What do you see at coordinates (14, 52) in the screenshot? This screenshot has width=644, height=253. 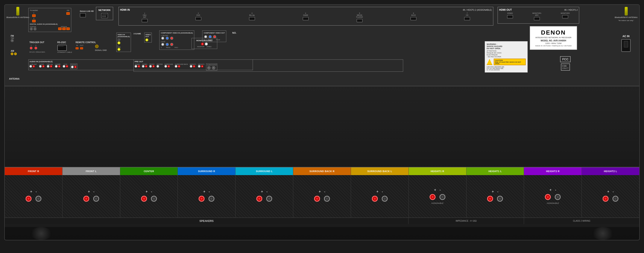 I see `am-section: AM` at bounding box center [14, 52].